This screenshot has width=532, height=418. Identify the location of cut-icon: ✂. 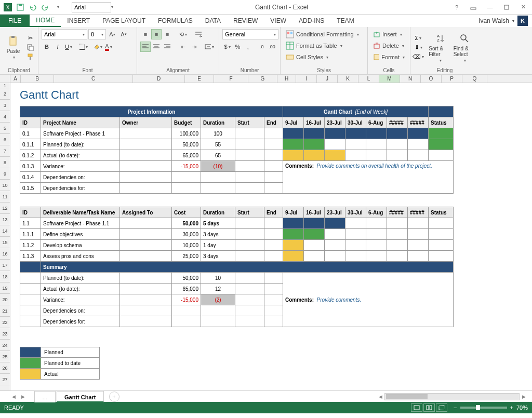
(30, 38).